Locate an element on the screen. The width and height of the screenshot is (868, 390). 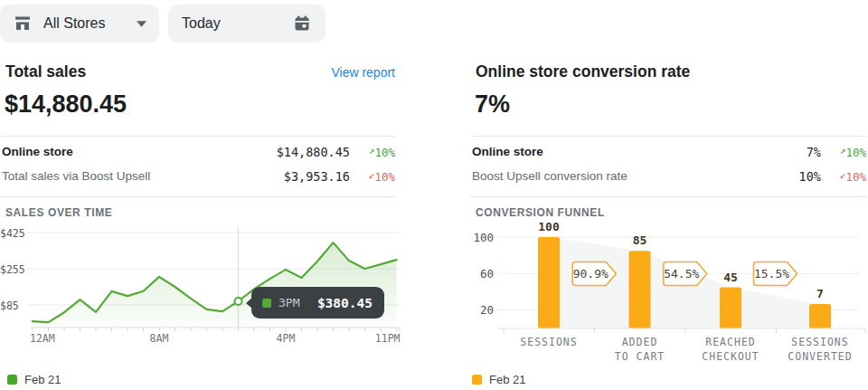
svg-text: 15.5% is located at coordinates (772, 273).